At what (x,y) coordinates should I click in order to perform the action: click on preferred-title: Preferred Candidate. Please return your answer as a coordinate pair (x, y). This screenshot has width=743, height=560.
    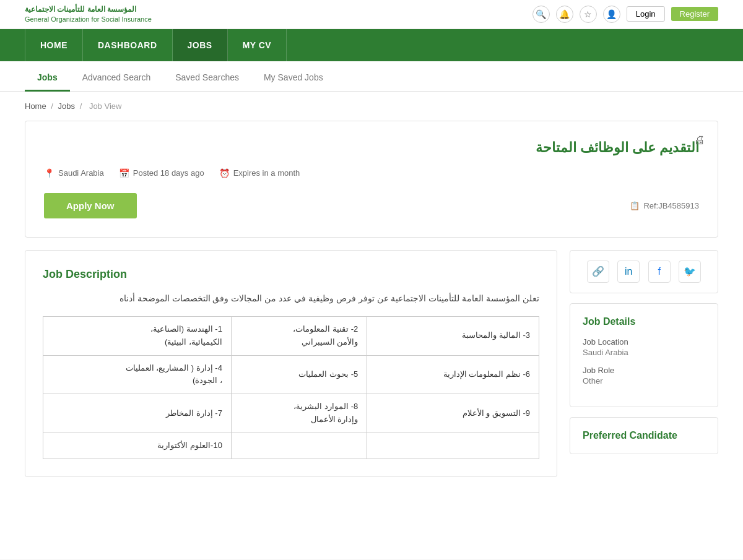
    Looking at the image, I should click on (644, 436).